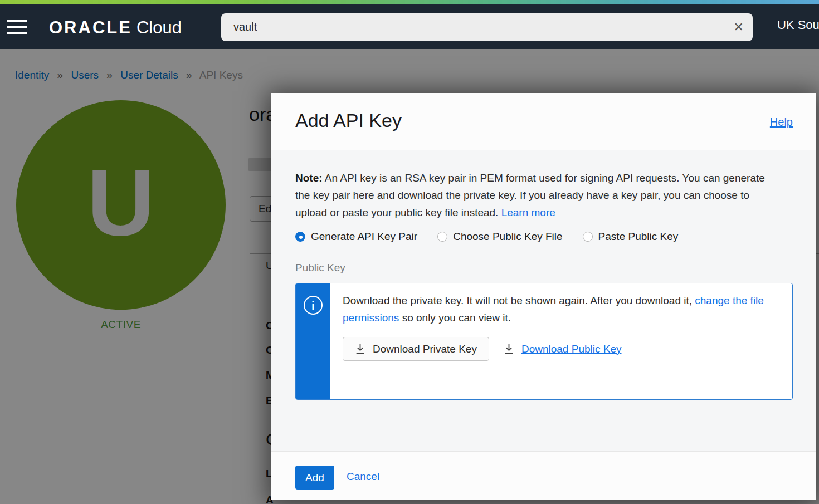 Image resolution: width=819 pixels, height=504 pixels. I want to click on download-public-key-link: Download Public Key, so click(572, 349).